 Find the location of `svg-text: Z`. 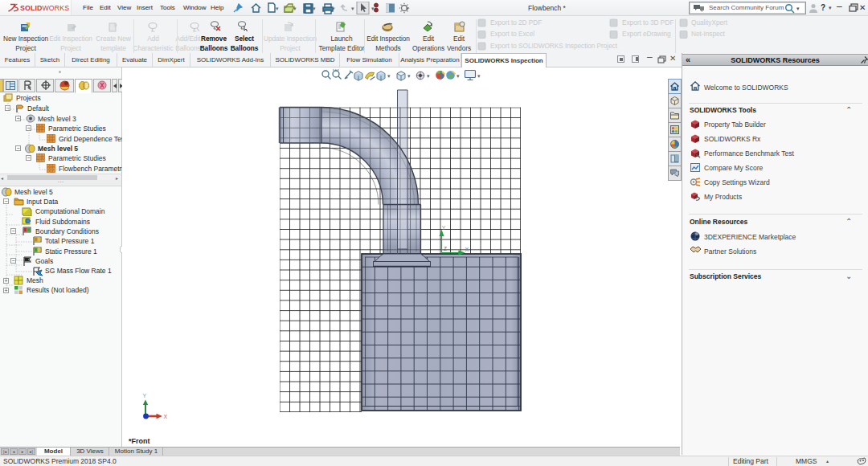

svg-text: Z is located at coordinates (445, 249).